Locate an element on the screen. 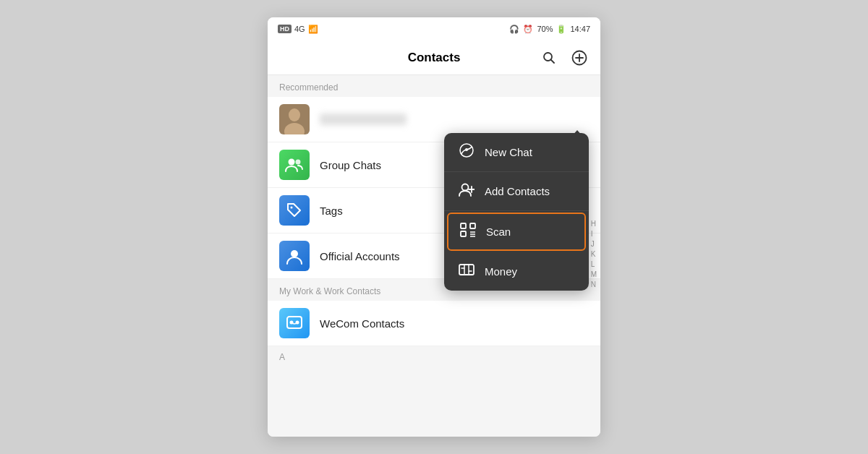 The height and width of the screenshot is (454, 868). alpha-I: I is located at coordinates (594, 234).